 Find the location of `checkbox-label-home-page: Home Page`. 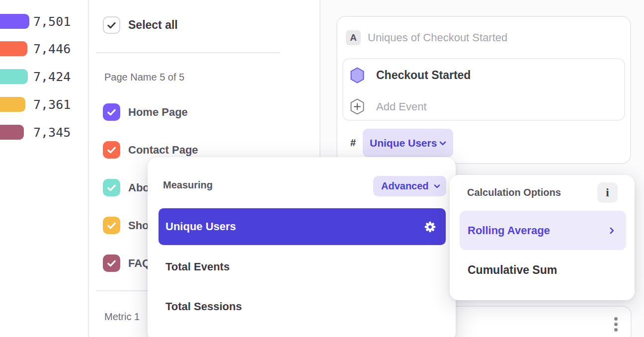

checkbox-label-home-page: Home Page is located at coordinates (158, 112).